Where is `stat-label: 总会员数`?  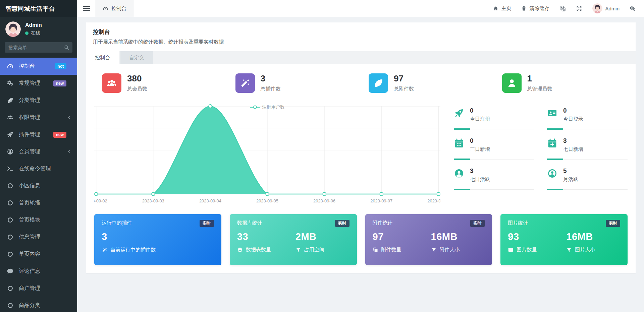 stat-label: 总会员数 is located at coordinates (137, 89).